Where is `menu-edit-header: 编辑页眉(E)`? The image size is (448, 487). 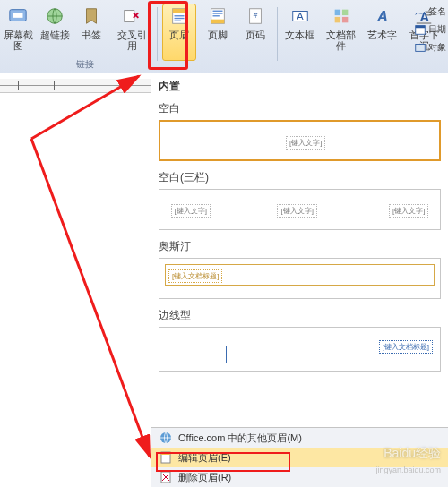
menu-edit-header: 编辑页眉(E) is located at coordinates (299, 457).